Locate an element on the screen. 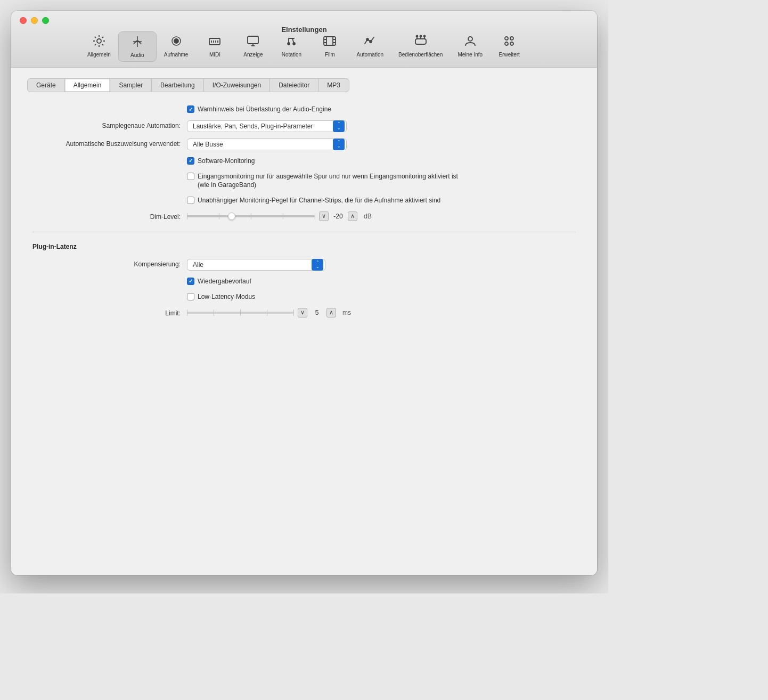 Image resolution: width=768 pixels, height=700 pixels. dimlevel-down-btn: ∨ is located at coordinates (324, 216).